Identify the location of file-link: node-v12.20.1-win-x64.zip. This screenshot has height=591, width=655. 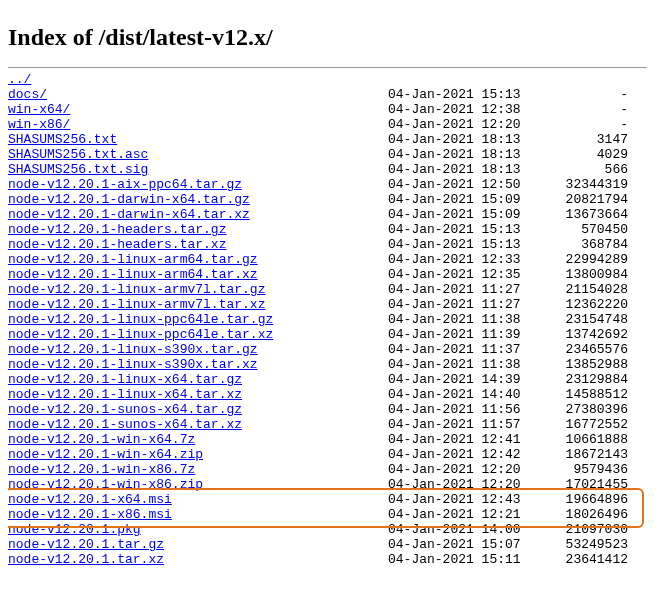
(106, 454).